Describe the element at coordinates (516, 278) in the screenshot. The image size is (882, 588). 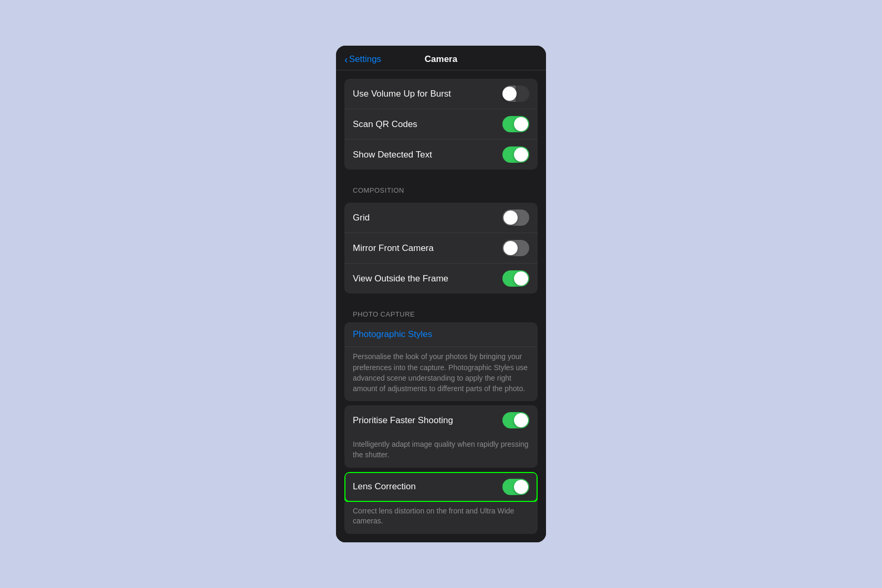
I see `view-outside-frame-toggle` at that location.